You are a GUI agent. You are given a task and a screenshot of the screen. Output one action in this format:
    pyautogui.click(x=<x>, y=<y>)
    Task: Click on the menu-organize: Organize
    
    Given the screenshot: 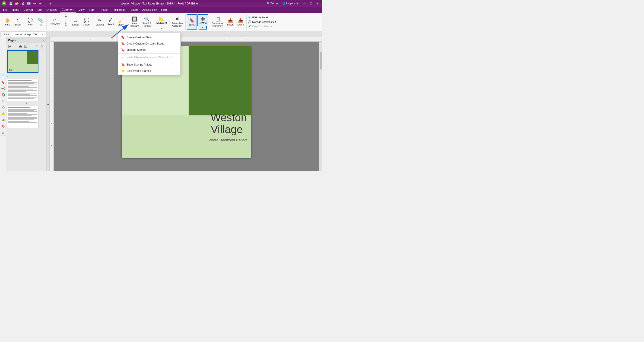 What is the action you would take?
    pyautogui.click(x=52, y=10)
    